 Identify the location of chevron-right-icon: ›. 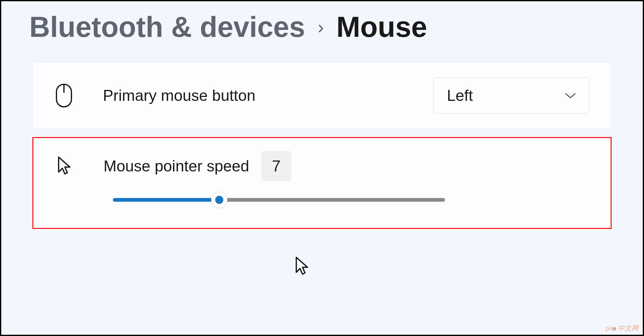
(321, 27).